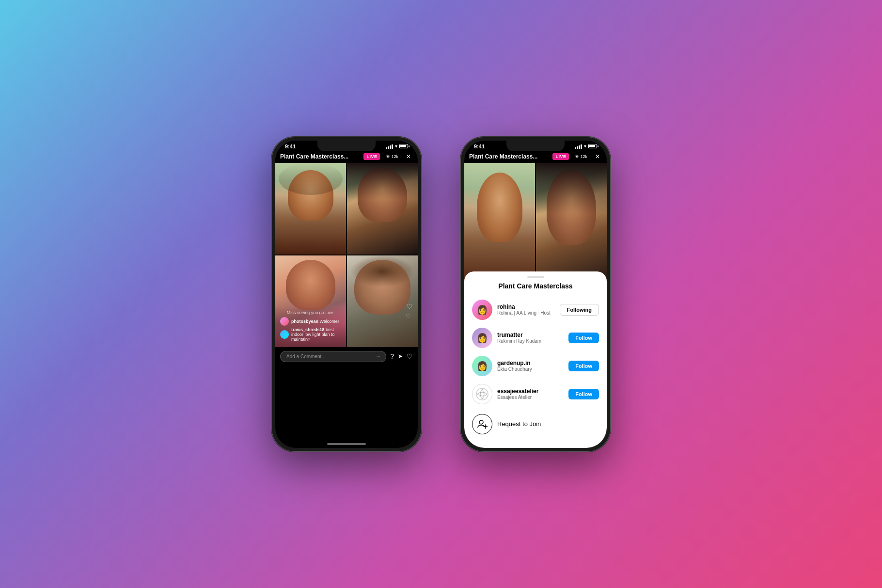 The height and width of the screenshot is (588, 882). What do you see at coordinates (482, 424) in the screenshot?
I see `add-person-icon` at bounding box center [482, 424].